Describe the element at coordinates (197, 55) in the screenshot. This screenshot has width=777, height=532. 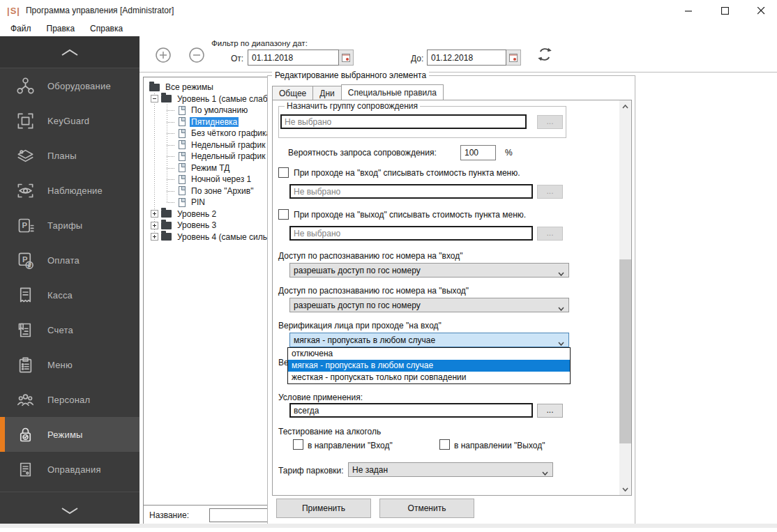
I see `zoom-out-button` at that location.